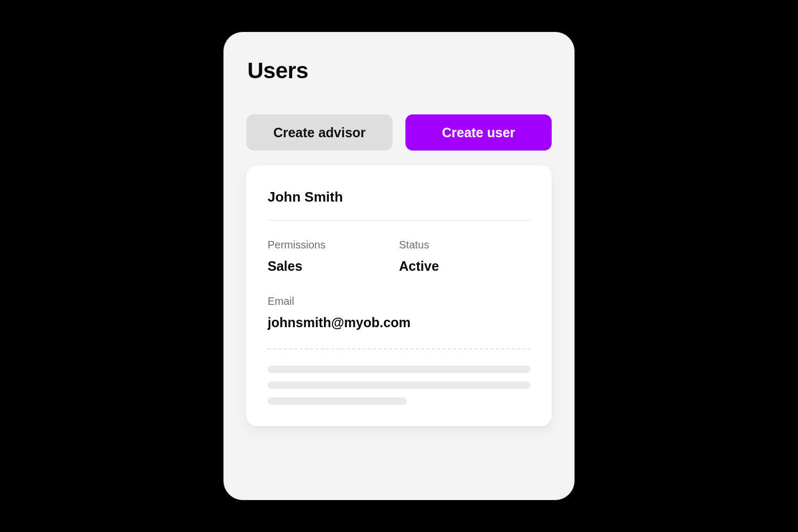 The height and width of the screenshot is (532, 798). Describe the element at coordinates (465, 256) in the screenshot. I see `status-field: Status Active` at that location.